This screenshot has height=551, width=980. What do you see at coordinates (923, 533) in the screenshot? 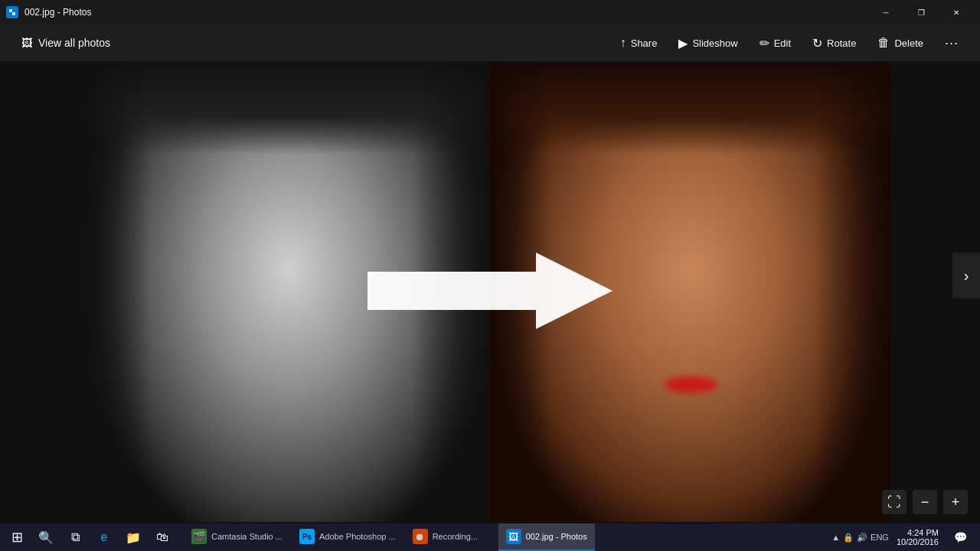
I see `time-display: 4:24 PM` at bounding box center [923, 533].